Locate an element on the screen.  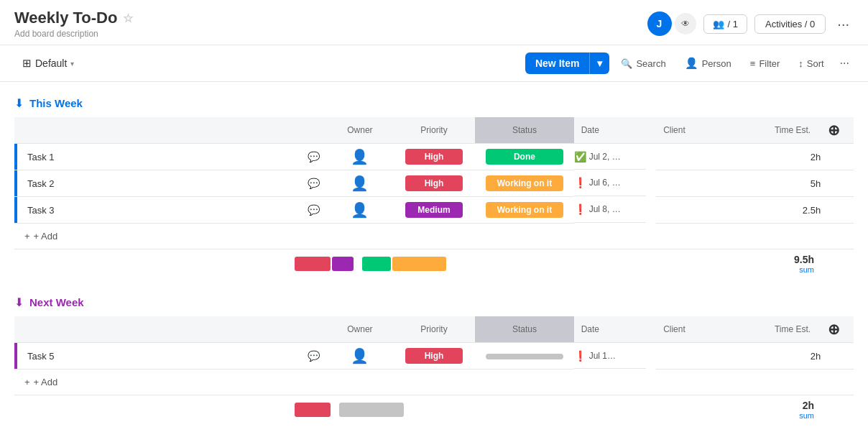
task-date-cell: ❗ Jul 6, … is located at coordinates (610, 183).